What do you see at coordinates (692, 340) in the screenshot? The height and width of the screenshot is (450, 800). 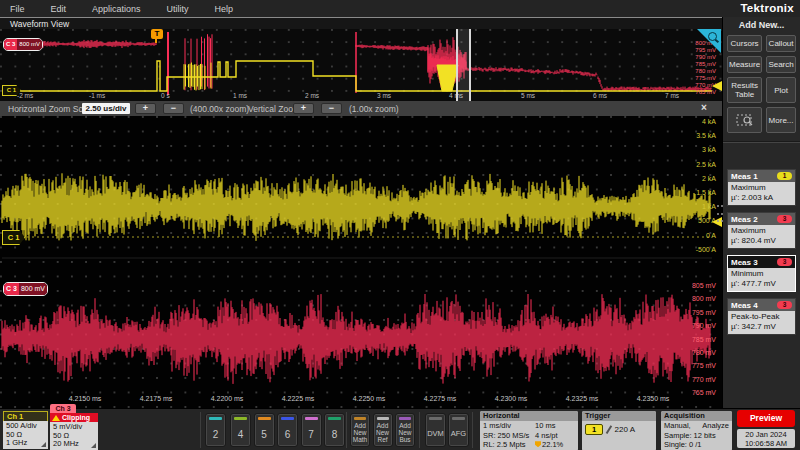 I see `ch3-scale-label: 785 mV` at bounding box center [692, 340].